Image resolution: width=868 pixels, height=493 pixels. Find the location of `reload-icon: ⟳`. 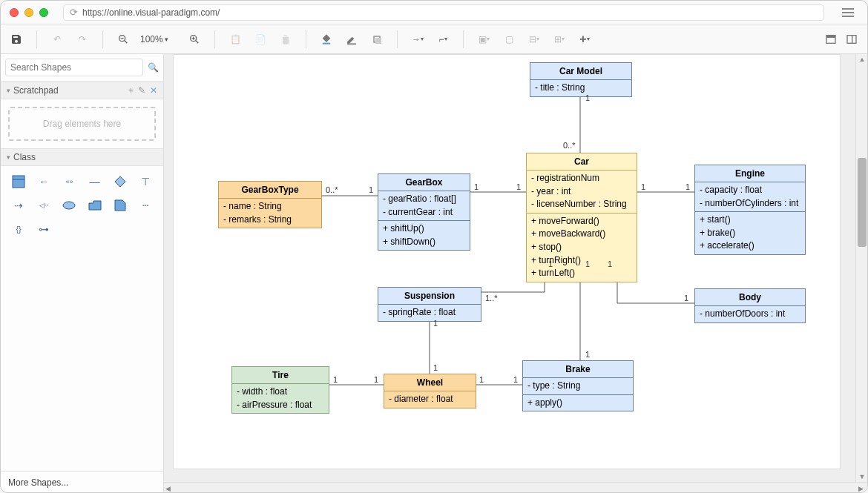

reload-icon: ⟳ is located at coordinates (74, 12).